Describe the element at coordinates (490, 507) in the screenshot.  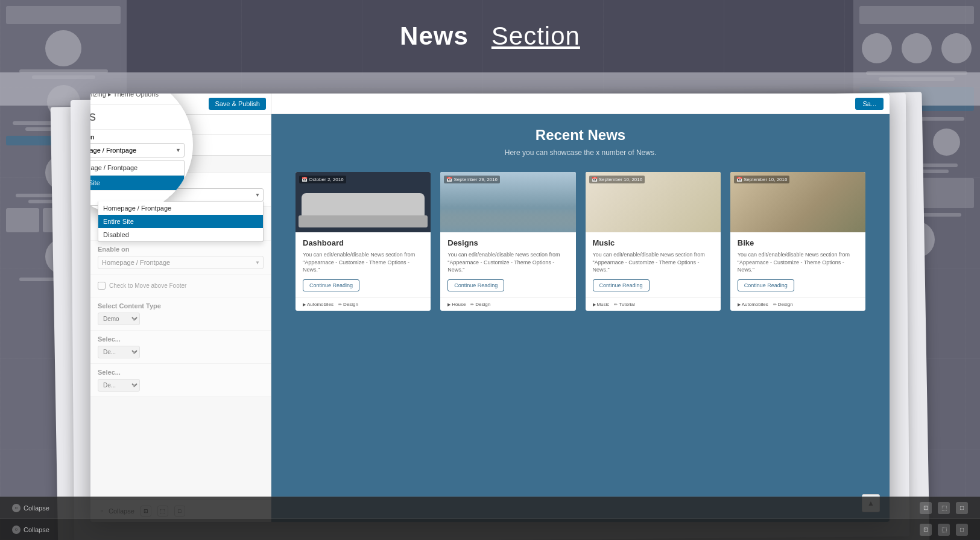
I see `toolbar-row-1: ○ Collapse ⊡ ⬚ □` at that location.